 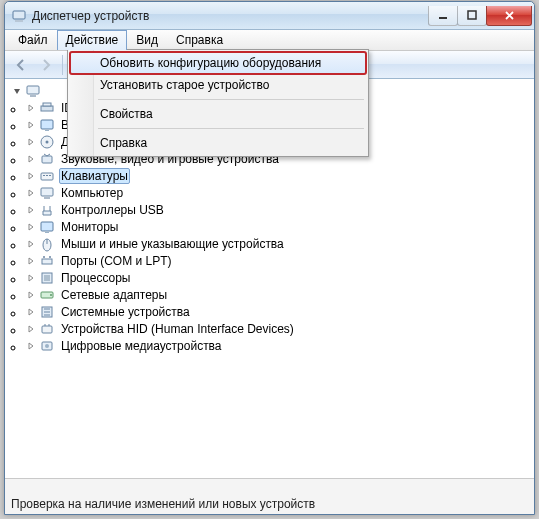 What do you see at coordinates (280, 346) in the screenshot?
I see `tree-item: Цифровые медиаустройства` at bounding box center [280, 346].